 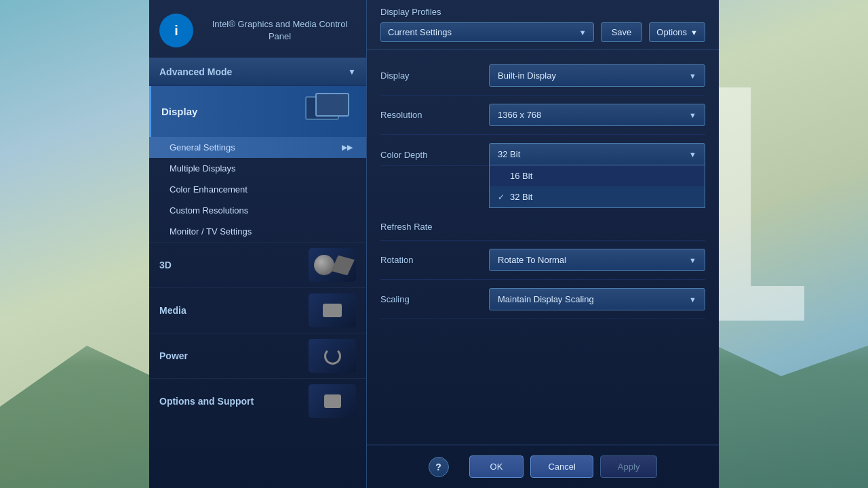 What do you see at coordinates (597, 115) in the screenshot?
I see `resolution-dropdown: 1366 x 768 ▼` at bounding box center [597, 115].